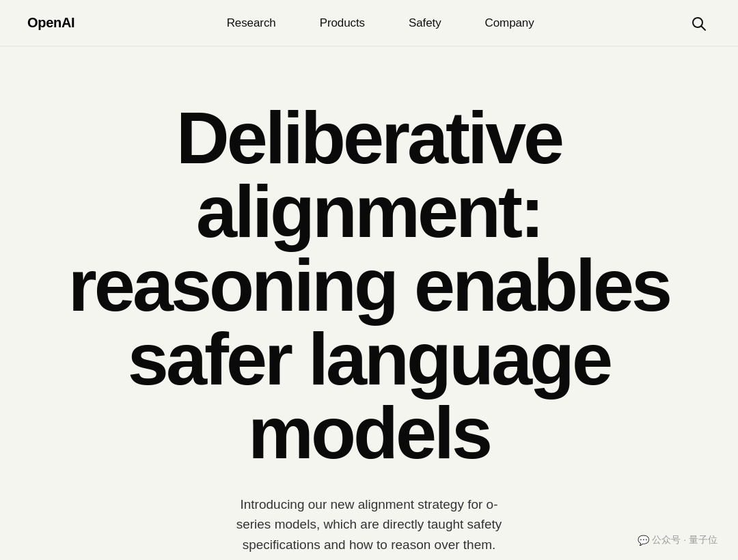 The image size is (738, 560). I want to click on main-nav: OpenAI Research Products Safety Company, so click(369, 23).